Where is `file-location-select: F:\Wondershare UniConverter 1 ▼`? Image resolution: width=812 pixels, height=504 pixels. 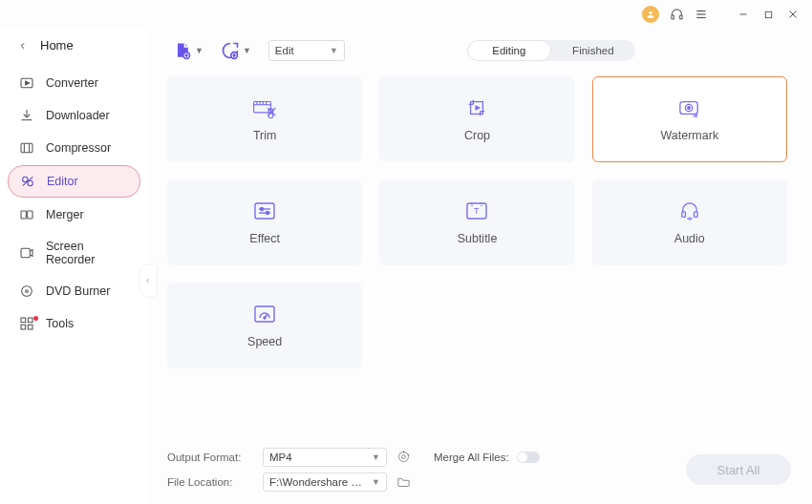
file-location-select: F:\Wondershare UniConverter 1 ▼ is located at coordinates (325, 482).